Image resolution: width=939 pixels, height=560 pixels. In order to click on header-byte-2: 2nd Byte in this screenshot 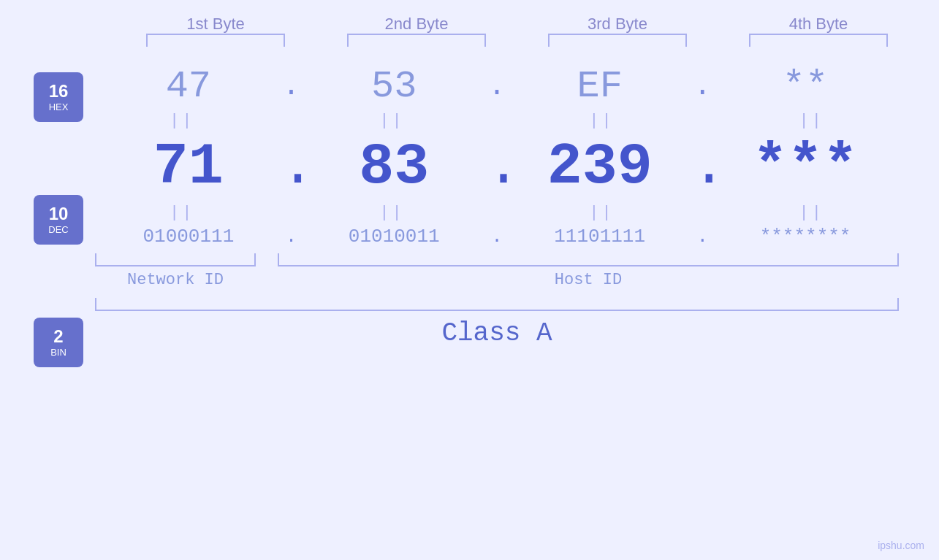, I will do `click(417, 24)`.